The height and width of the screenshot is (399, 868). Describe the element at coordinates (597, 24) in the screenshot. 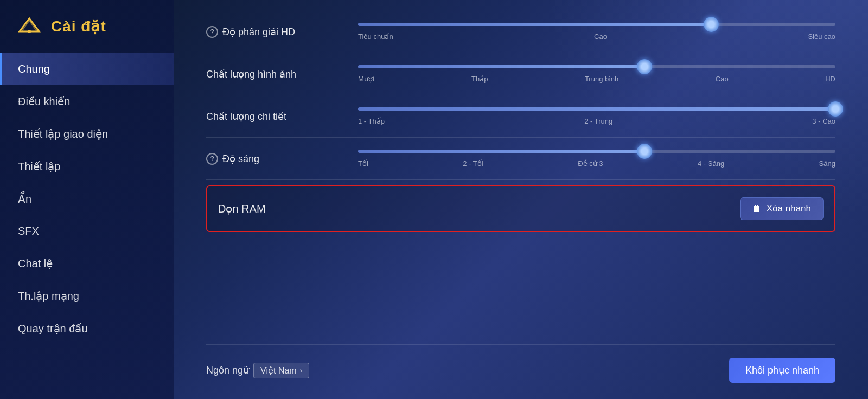

I see `do-phan-giai-slider-track` at that location.